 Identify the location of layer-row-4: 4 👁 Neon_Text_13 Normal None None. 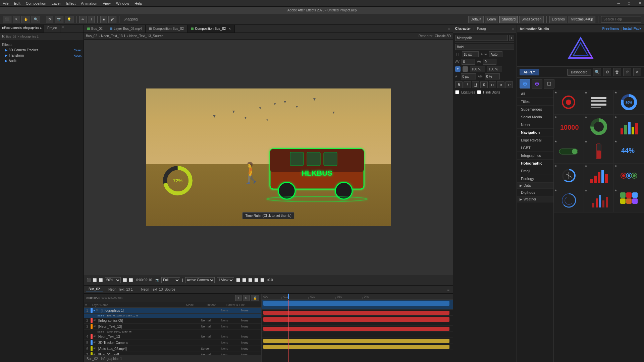
(172, 337).